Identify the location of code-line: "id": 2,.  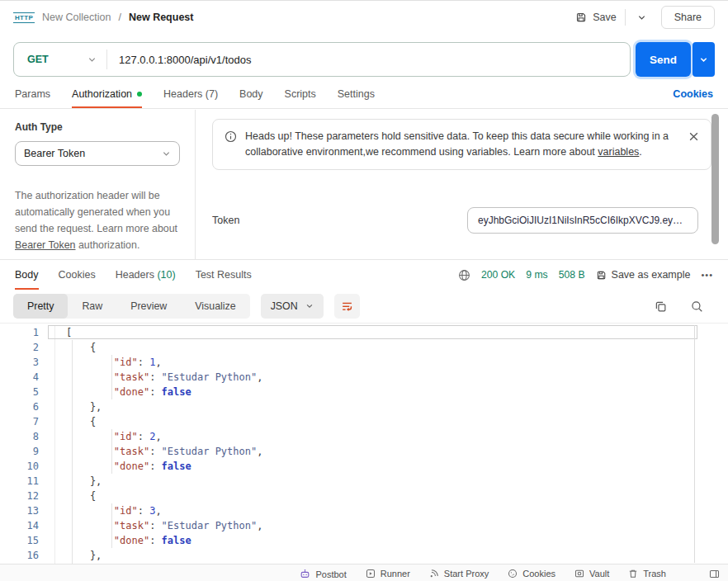
(391, 437).